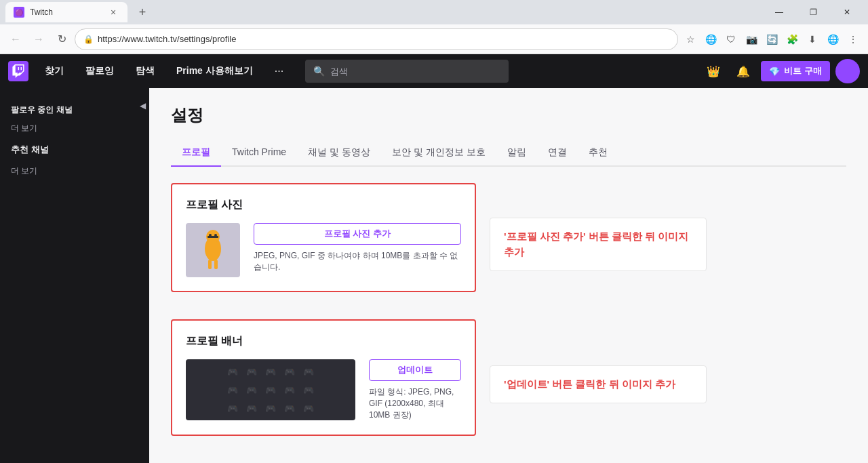 This screenshot has height=463, width=868. I want to click on add-profile-photo-button: 프로필 사진 추가, so click(357, 234).